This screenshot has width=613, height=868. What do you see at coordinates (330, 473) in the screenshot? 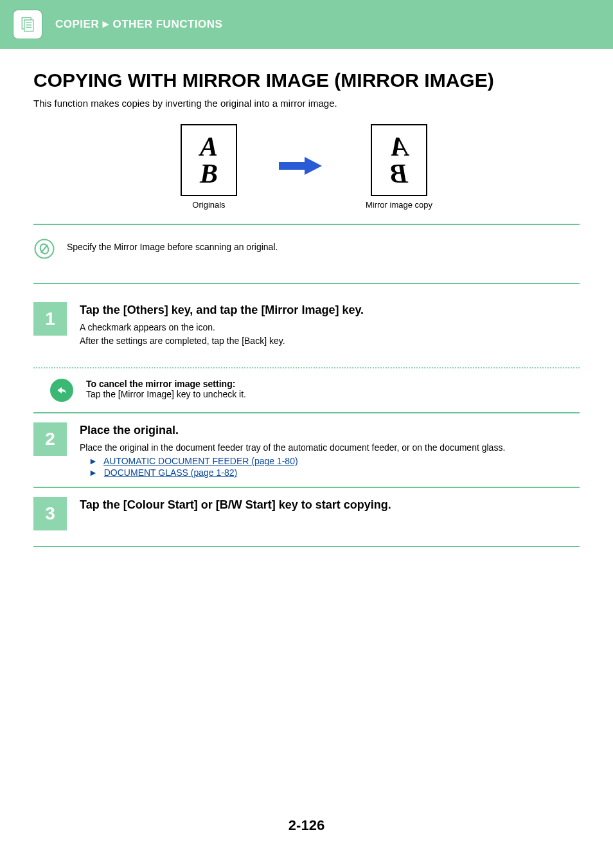
I see `link-row-2: ► DOCUMENT GLASS (page 1-82)` at bounding box center [330, 473].